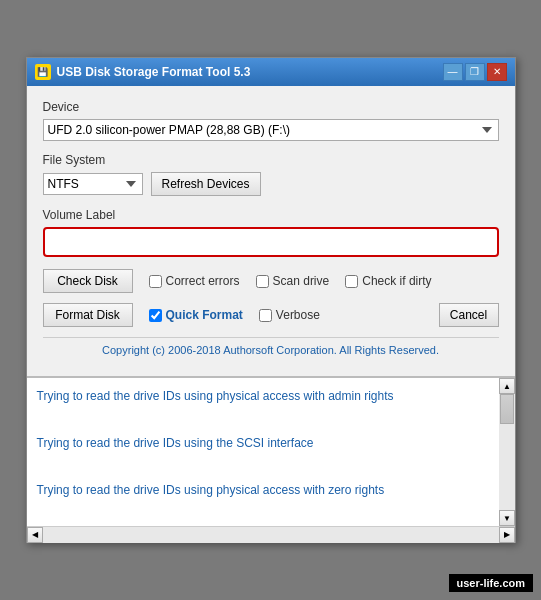 The height and width of the screenshot is (600, 541). I want to click on quick-format-checkbox, so click(156, 316).